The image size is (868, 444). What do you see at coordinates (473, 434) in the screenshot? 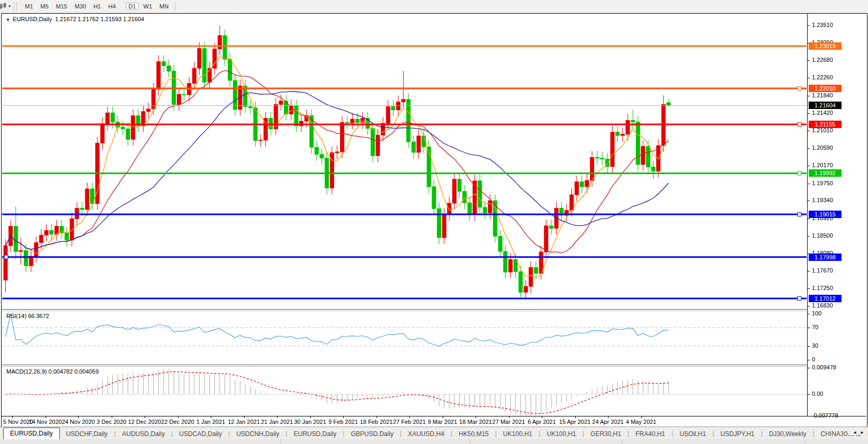
I see `chart-tab-hk50-m15: HK50,M15` at bounding box center [473, 434].